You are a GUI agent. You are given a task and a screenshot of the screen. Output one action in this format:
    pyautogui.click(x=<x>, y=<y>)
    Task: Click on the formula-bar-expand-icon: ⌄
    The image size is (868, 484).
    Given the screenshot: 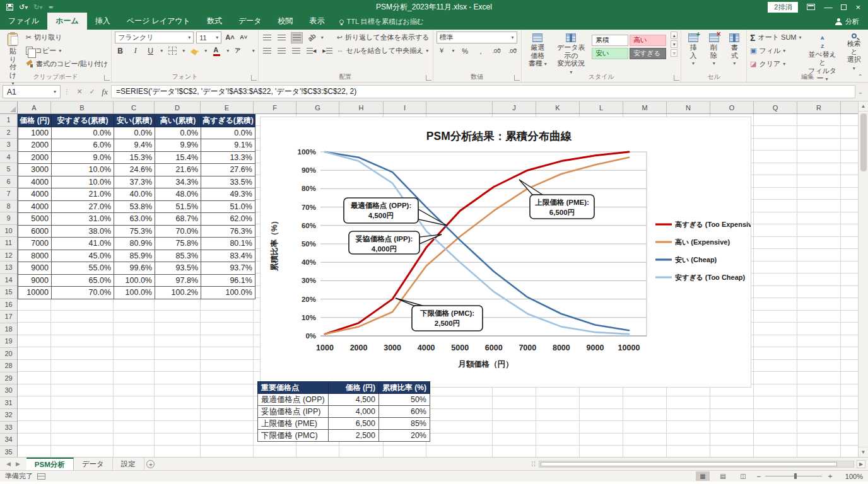 What is the action you would take?
    pyautogui.click(x=860, y=92)
    